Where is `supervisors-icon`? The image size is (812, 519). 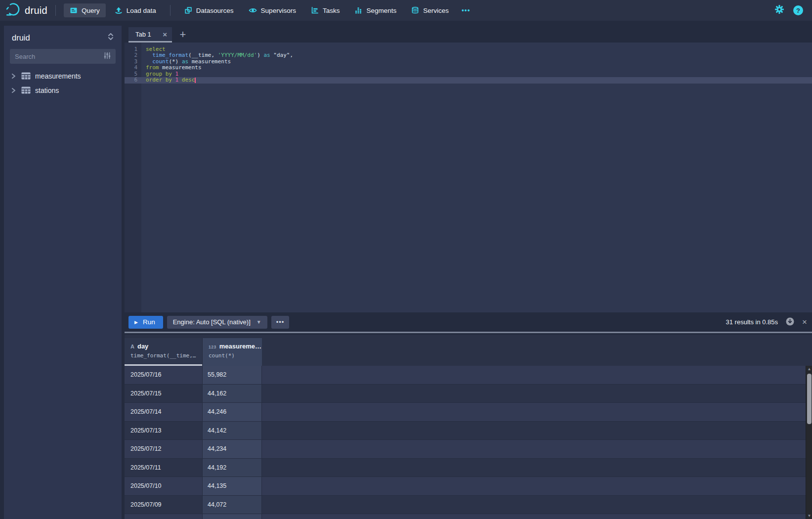 supervisors-icon is located at coordinates (253, 10).